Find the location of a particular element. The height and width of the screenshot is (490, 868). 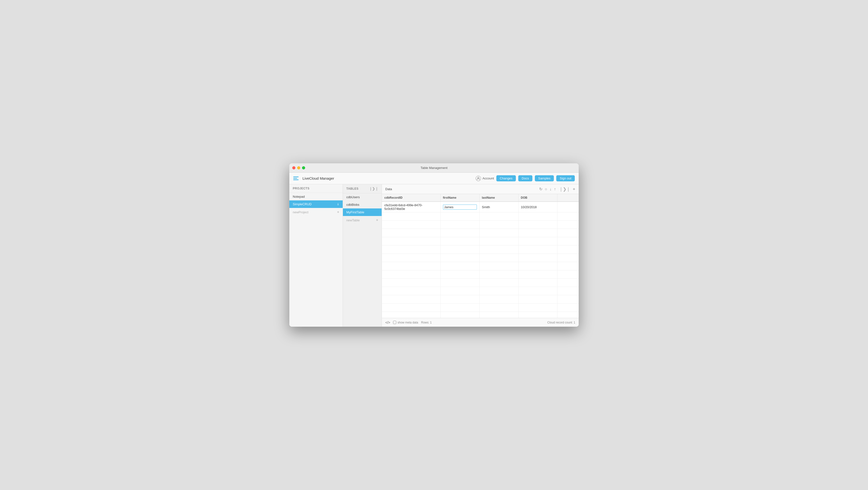

tables-sidebar: Tables ❘❯❘ cdbUsers cdbBlobs MyFirstTabl… is located at coordinates (363, 256).